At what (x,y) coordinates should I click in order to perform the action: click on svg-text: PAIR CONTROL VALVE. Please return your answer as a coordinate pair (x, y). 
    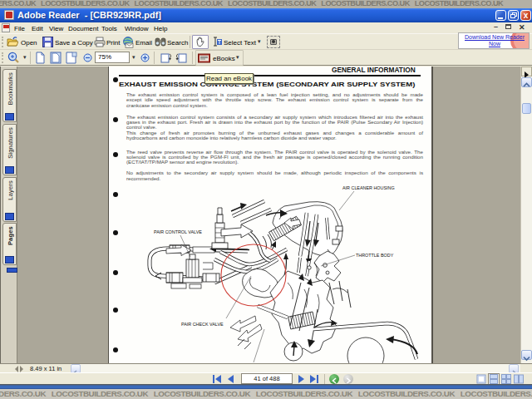
    Looking at the image, I should click on (178, 232).